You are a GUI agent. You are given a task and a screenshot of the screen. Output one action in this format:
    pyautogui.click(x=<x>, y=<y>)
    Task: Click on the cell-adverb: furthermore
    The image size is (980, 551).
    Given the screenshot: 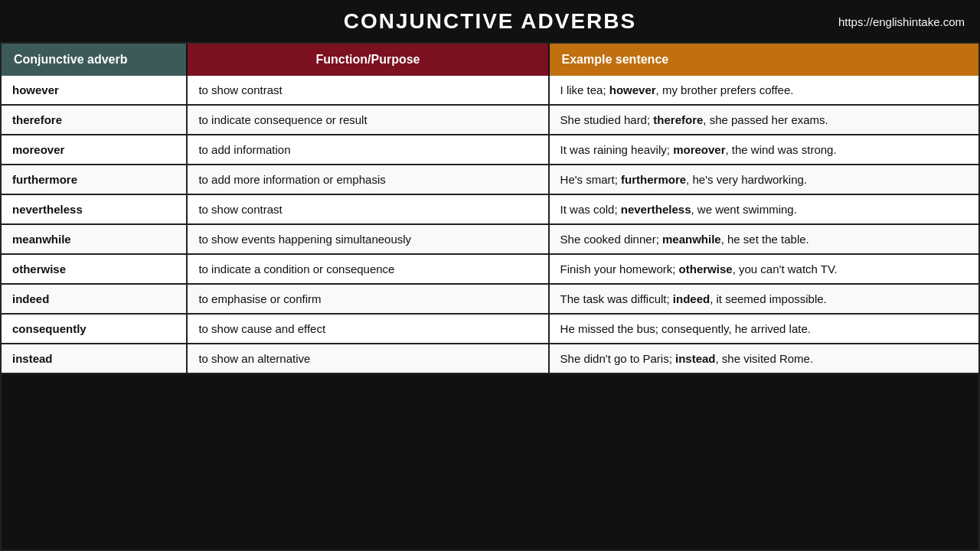 What is the action you would take?
    pyautogui.click(x=94, y=179)
    